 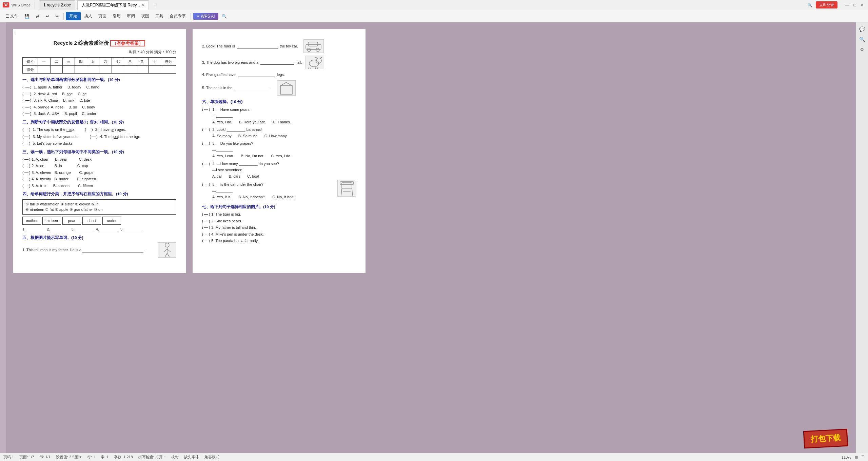 What do you see at coordinates (26, 457) in the screenshot?
I see `status-page-of: 页面: 1/7` at bounding box center [26, 457].